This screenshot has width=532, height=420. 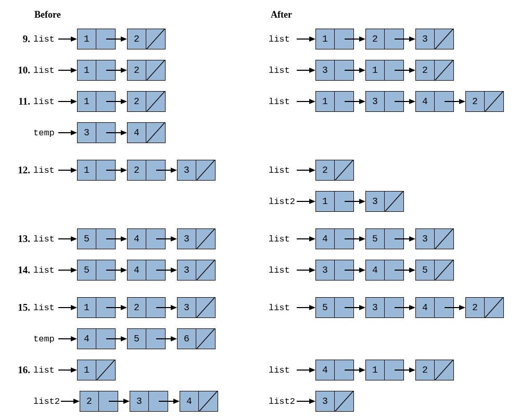 I want to click on problem-number: 16., so click(x=19, y=370).